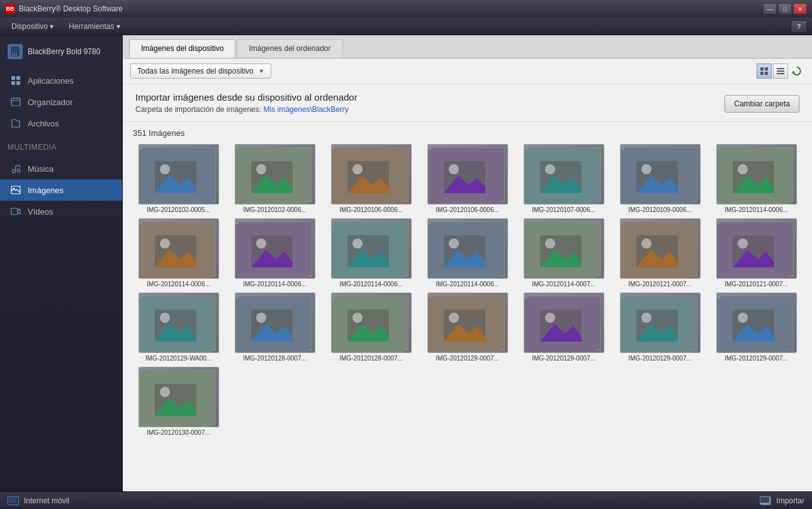  Describe the element at coordinates (179, 327) in the screenshot. I see `gallery-item: IMG-20120129-WA00...` at that location.